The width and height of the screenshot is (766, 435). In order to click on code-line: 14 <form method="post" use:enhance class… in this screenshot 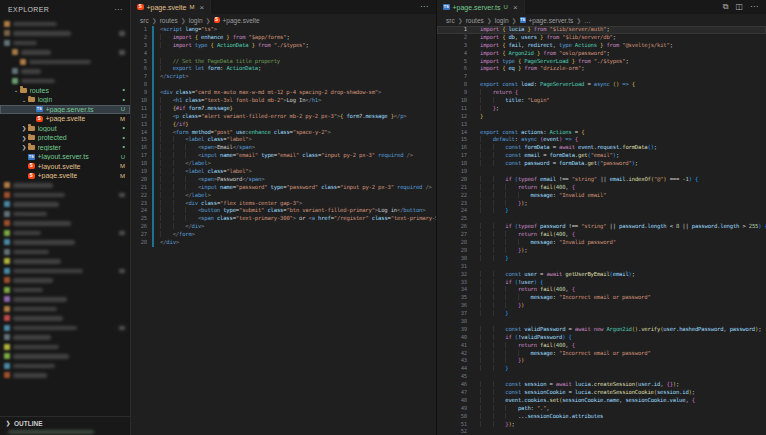, I will do `click(284, 133)`.